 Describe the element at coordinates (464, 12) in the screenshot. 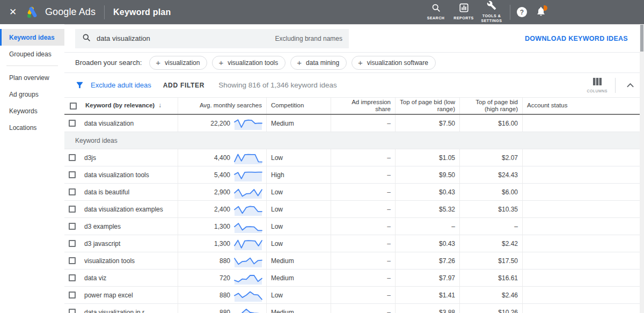

I see `reports-nav-button: REPORTS` at that location.